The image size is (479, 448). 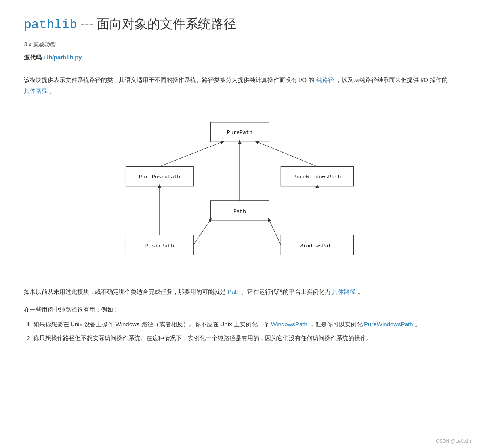 What do you see at coordinates (388, 324) in the screenshot?
I see `purewindowspath-link: PureWindowsPath` at bounding box center [388, 324].